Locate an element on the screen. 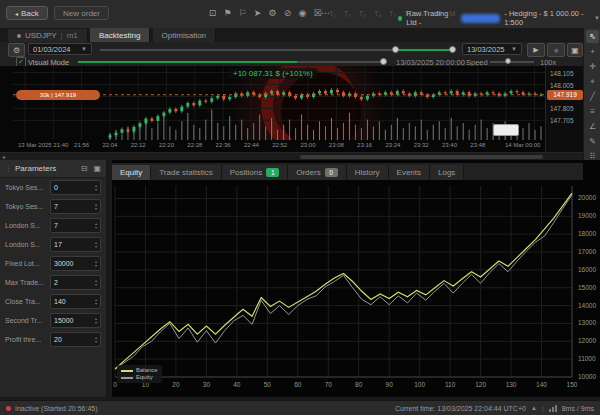 This screenshot has width=600, height=415. chart-window-icon: ⊡ is located at coordinates (212, 13).